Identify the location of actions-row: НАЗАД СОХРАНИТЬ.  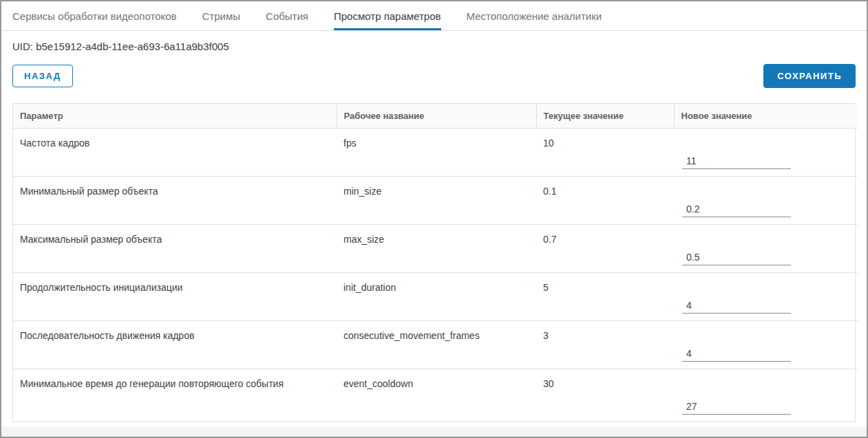
(434, 76).